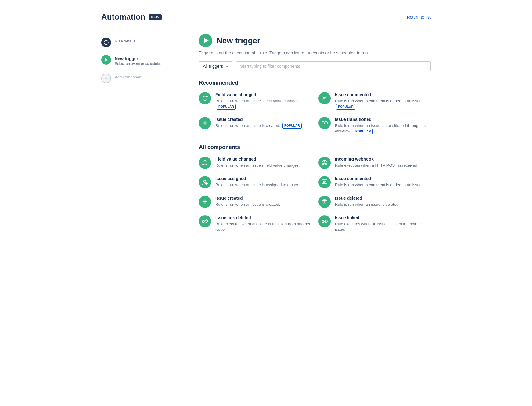  What do you see at coordinates (206, 41) in the screenshot?
I see `trigger-play-button` at bounding box center [206, 41].